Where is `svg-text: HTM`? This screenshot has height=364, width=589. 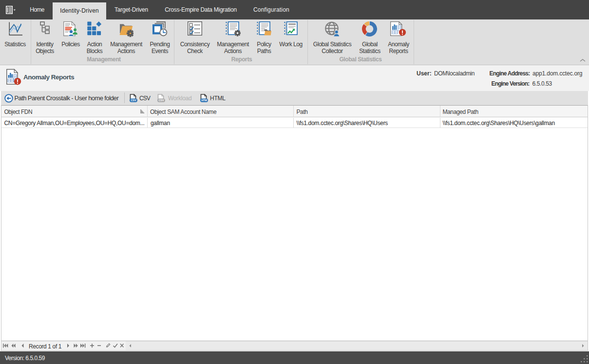
svg-text: HTM is located at coordinates (204, 100).